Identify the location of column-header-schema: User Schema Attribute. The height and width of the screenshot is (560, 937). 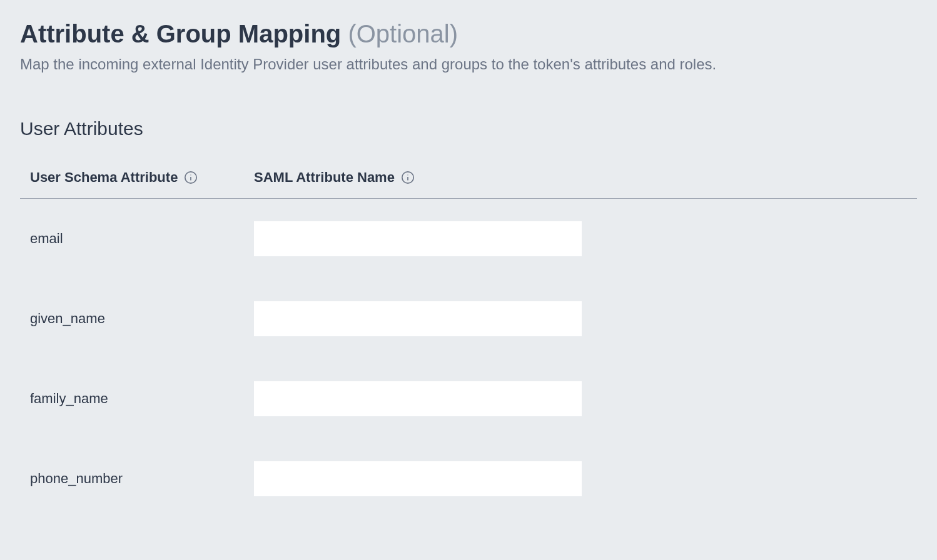
(142, 178).